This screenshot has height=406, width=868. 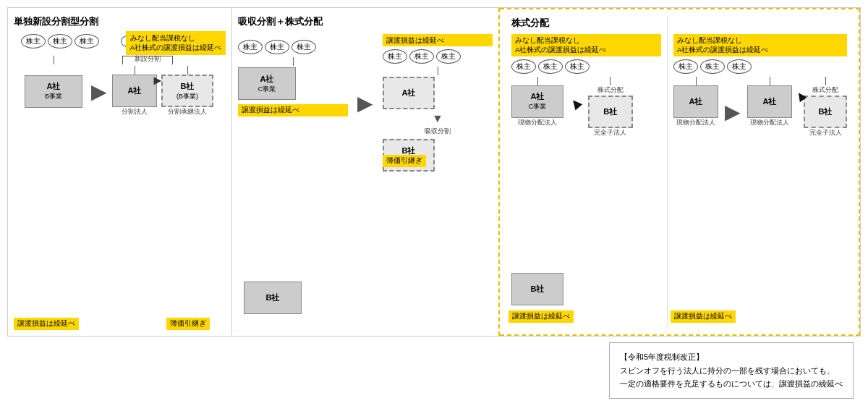 I want to click on kyushu-arrow-icon: ▼, so click(x=438, y=119).